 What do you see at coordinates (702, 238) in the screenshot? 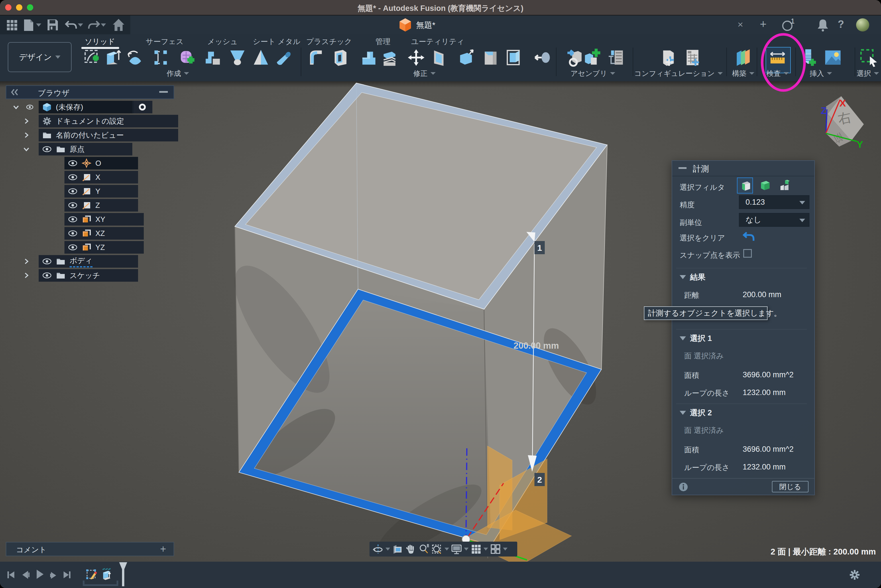
I see `clear-selection-label: 選択をクリア` at bounding box center [702, 238].